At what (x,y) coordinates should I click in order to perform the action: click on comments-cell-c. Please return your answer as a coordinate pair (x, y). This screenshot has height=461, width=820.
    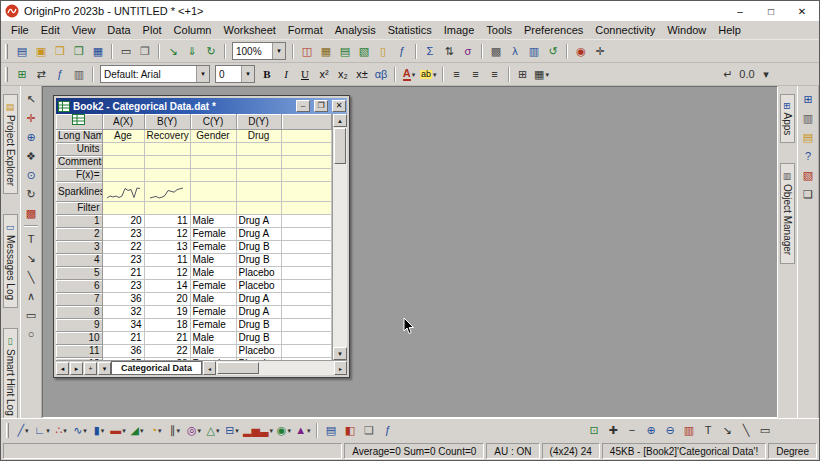
    Looking at the image, I should click on (213, 162).